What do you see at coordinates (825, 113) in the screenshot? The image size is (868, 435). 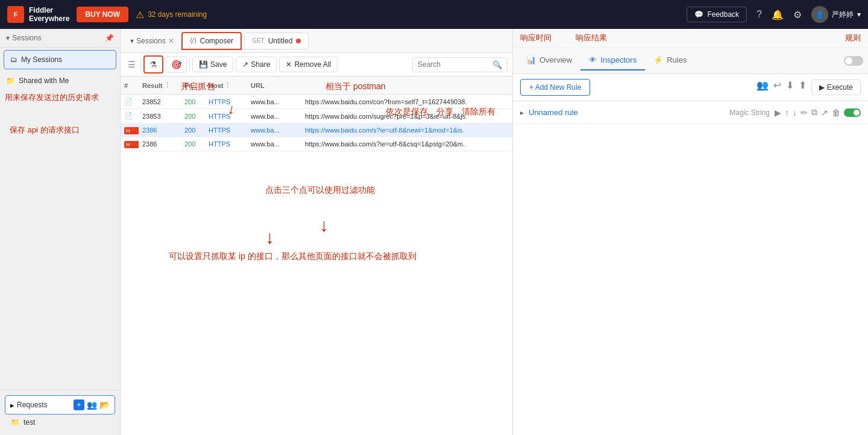 I see `export-rule-icon: ↗` at bounding box center [825, 113].